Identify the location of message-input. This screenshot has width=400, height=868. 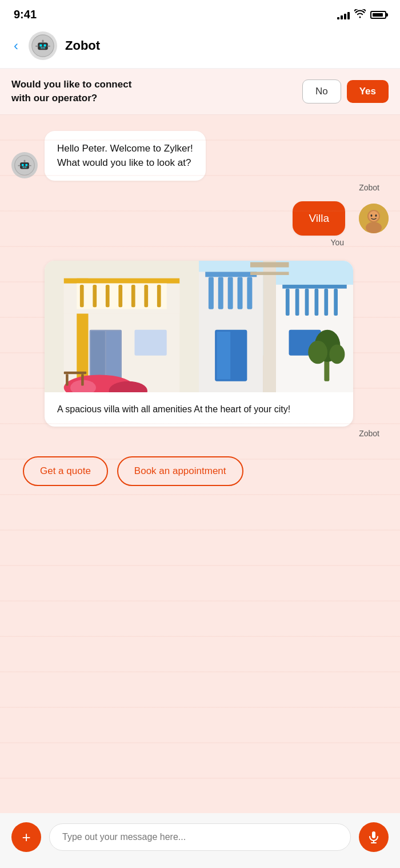
(200, 837).